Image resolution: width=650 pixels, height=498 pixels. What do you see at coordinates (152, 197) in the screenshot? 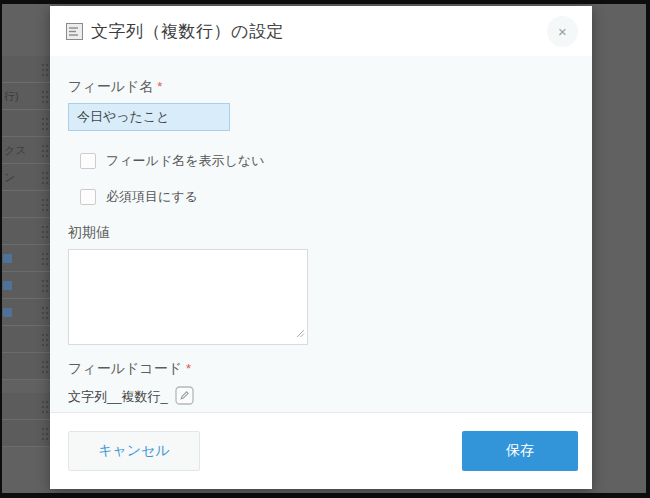
I see `required-field-label: 必須項目にする` at bounding box center [152, 197].